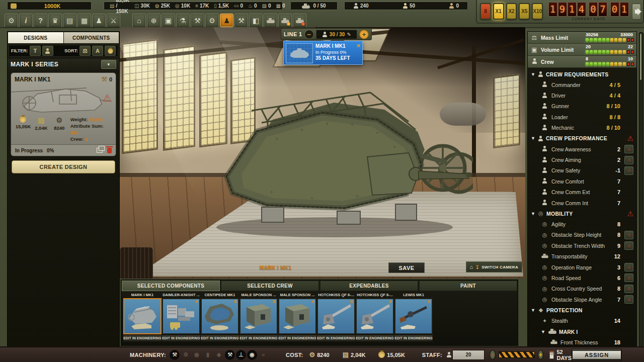 The width and height of the screenshot is (644, 362). Describe the element at coordinates (468, 355) in the screenshot. I see `staff-input` at that location.